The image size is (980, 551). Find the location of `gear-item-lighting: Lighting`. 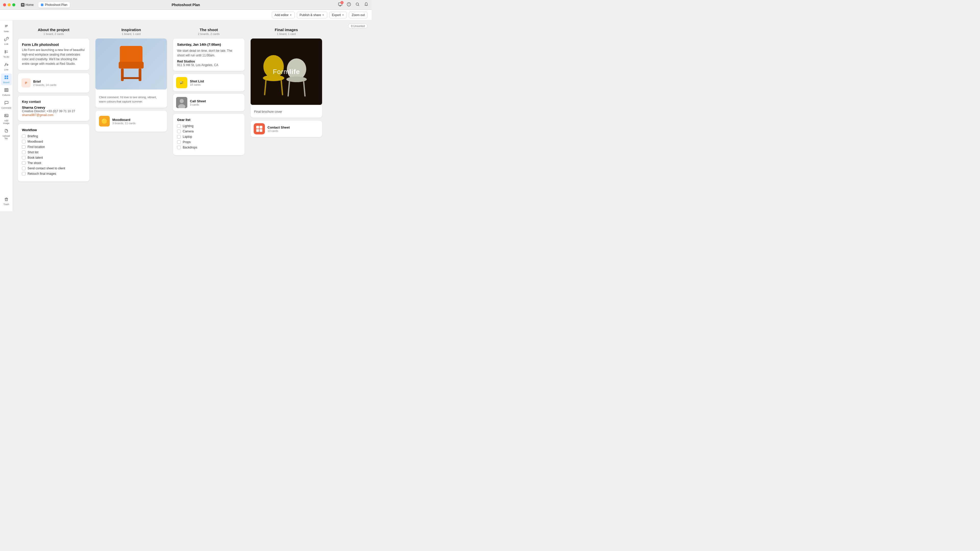

gear-item-lighting: Lighting is located at coordinates (209, 126).